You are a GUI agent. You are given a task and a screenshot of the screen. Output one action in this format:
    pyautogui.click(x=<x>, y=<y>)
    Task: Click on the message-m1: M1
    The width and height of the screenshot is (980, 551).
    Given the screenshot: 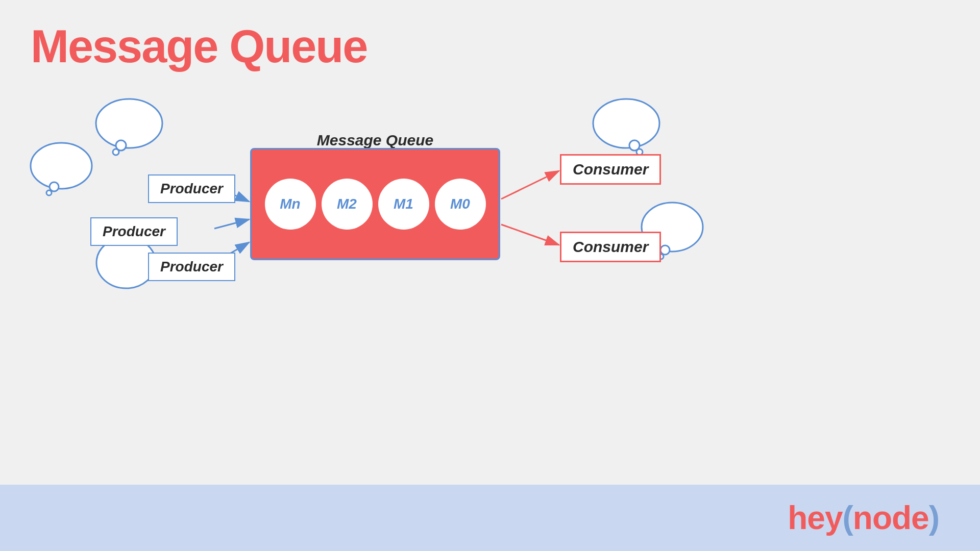 What is the action you would take?
    pyautogui.click(x=404, y=204)
    